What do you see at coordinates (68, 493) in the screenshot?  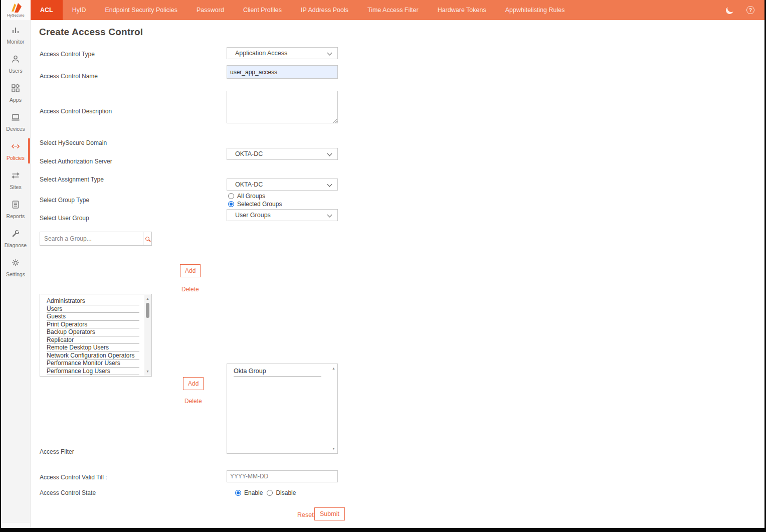 I see `label-access-control-state: Access Control State` at bounding box center [68, 493].